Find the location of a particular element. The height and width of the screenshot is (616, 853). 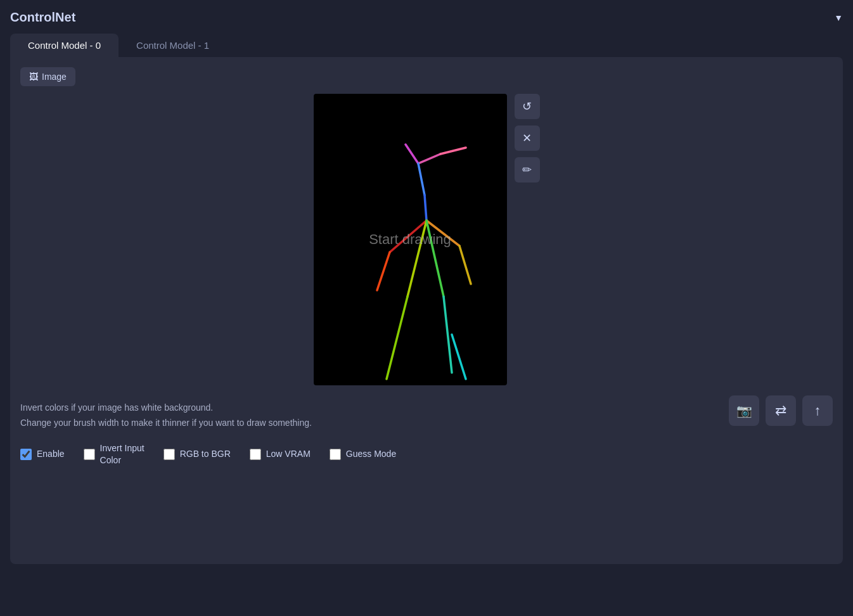

action-buttons-group: 📷 ⇄ ↑ is located at coordinates (781, 411).